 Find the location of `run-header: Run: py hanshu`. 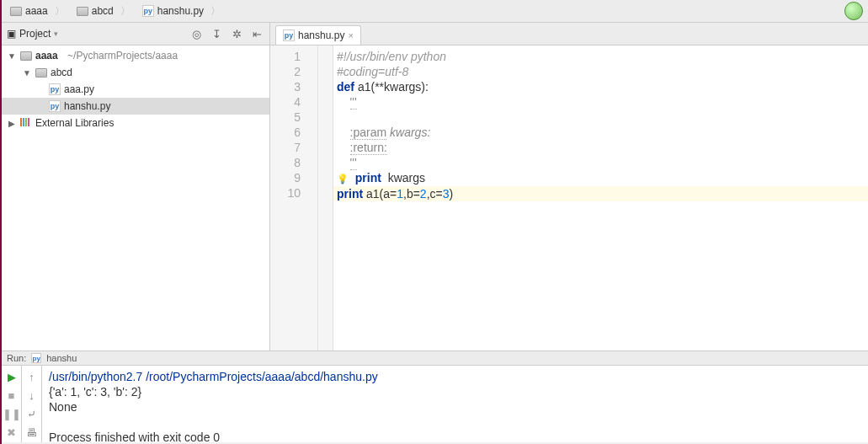

run-header: Run: py hanshu is located at coordinates (434, 358).